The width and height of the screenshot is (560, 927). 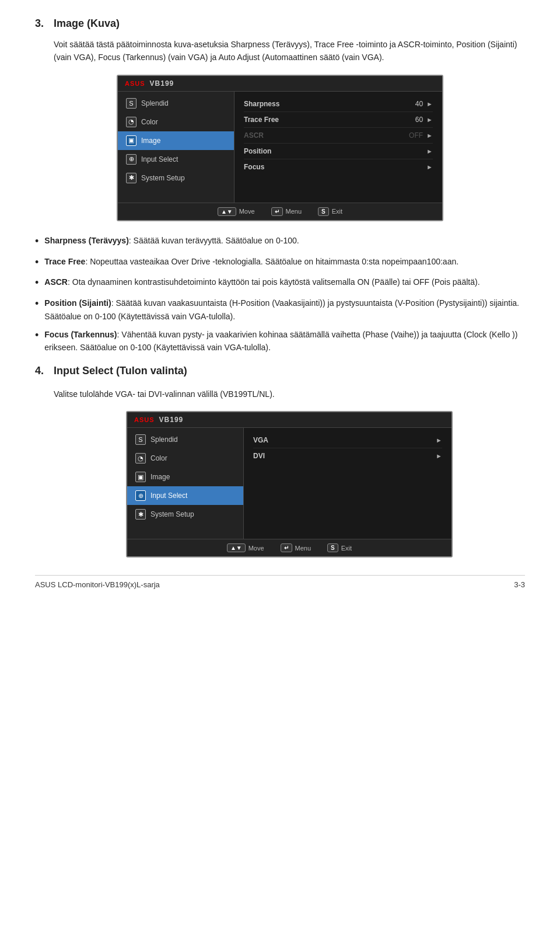 I want to click on osd1-row-tracefree: Trace Free 60 ►, so click(x=338, y=120).